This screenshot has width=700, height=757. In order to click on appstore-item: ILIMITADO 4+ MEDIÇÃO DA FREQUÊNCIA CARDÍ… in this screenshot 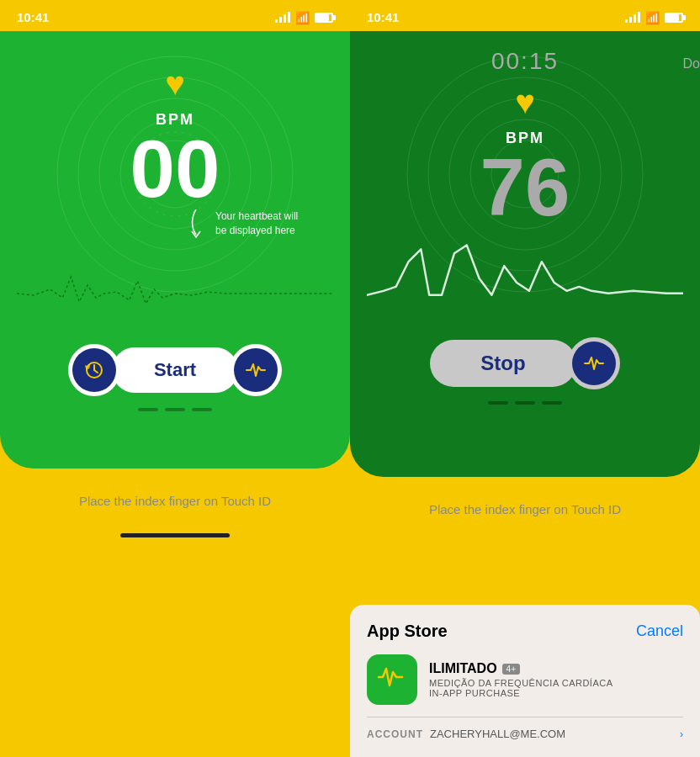, I will do `click(525, 686)`.